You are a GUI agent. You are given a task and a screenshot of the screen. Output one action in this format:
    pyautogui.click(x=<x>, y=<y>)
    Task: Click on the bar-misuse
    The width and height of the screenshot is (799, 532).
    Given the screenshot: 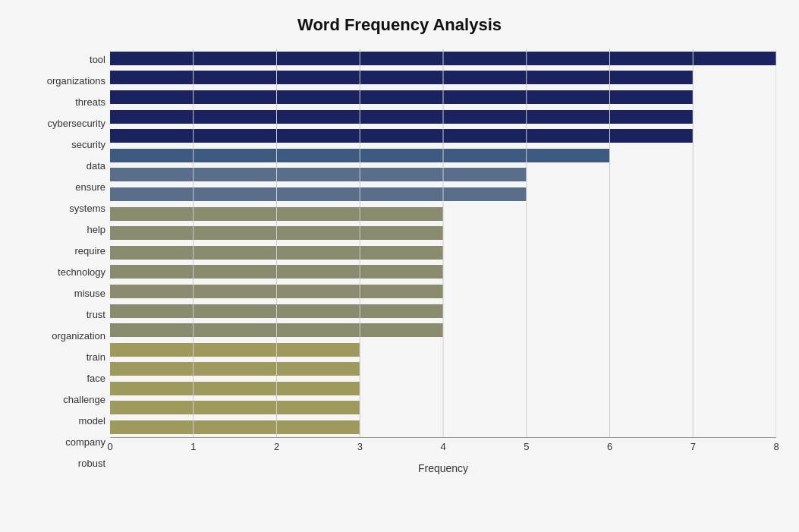 What is the action you would take?
    pyautogui.click(x=276, y=272)
    